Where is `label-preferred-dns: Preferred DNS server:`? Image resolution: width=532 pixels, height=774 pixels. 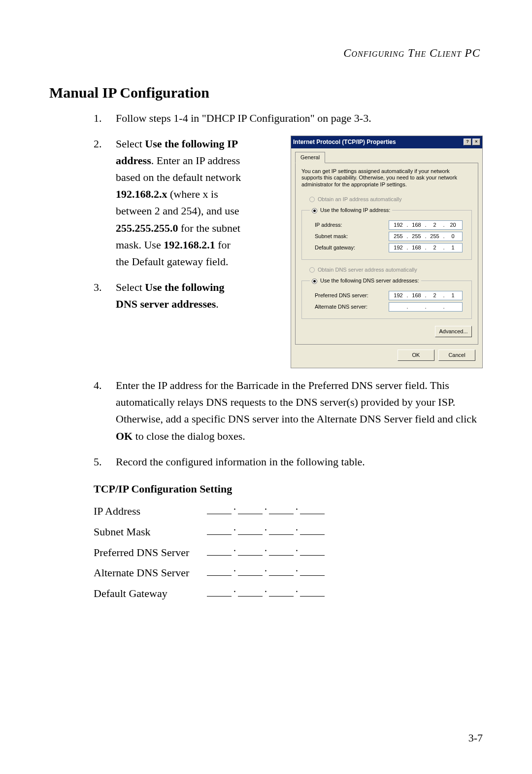
label-preferred-dns: Preferred DNS server: is located at coordinates (352, 296).